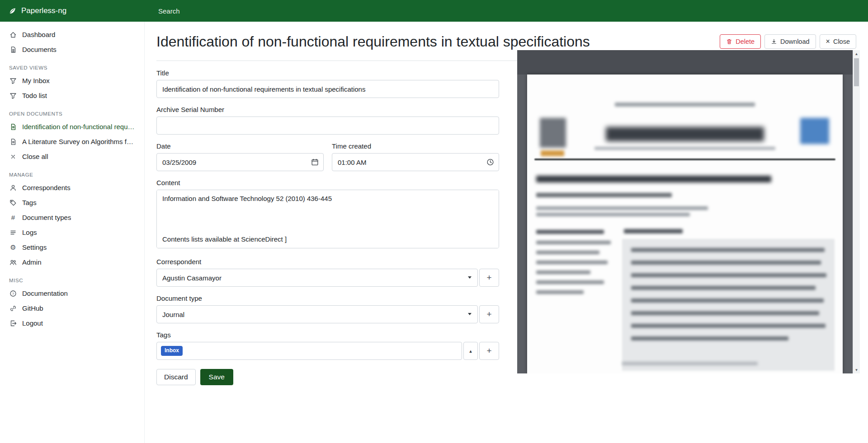 Image resolution: width=868 pixels, height=443 pixels. I want to click on download-icon, so click(774, 42).